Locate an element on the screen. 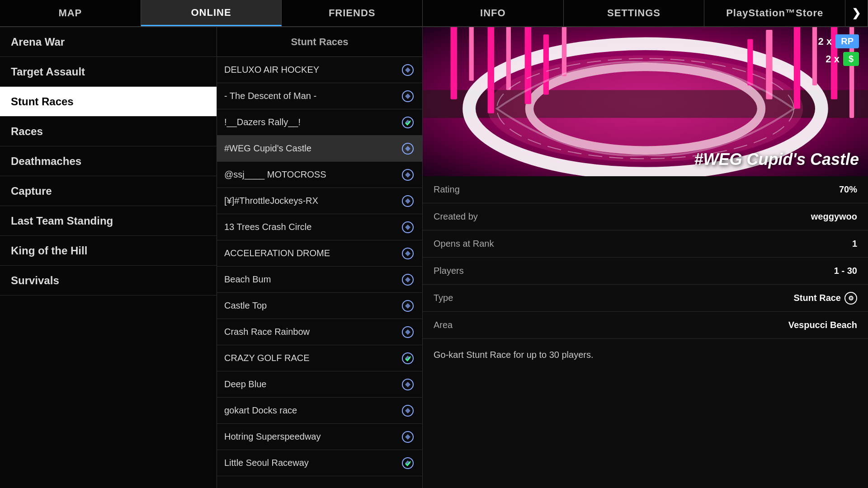  preview-title: #WEG Cupid's Castle is located at coordinates (777, 160).